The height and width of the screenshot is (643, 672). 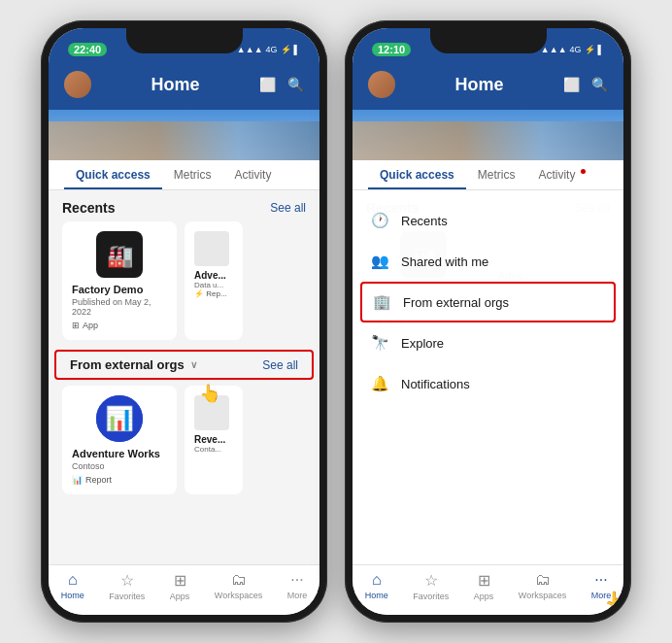 What do you see at coordinates (88, 208) in the screenshot?
I see `recents-title-1: Recents` at bounding box center [88, 208].